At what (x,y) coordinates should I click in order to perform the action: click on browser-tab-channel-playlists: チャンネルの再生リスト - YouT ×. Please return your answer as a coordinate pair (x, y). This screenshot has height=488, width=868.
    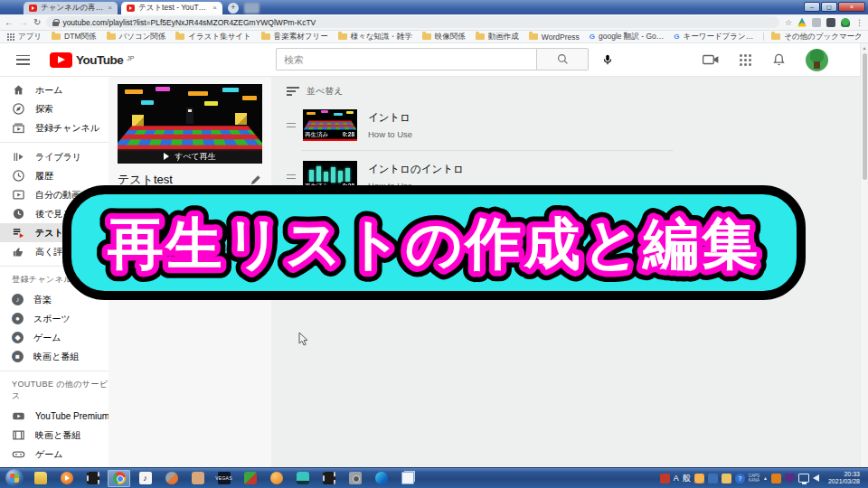
    Looking at the image, I should click on (71, 8).